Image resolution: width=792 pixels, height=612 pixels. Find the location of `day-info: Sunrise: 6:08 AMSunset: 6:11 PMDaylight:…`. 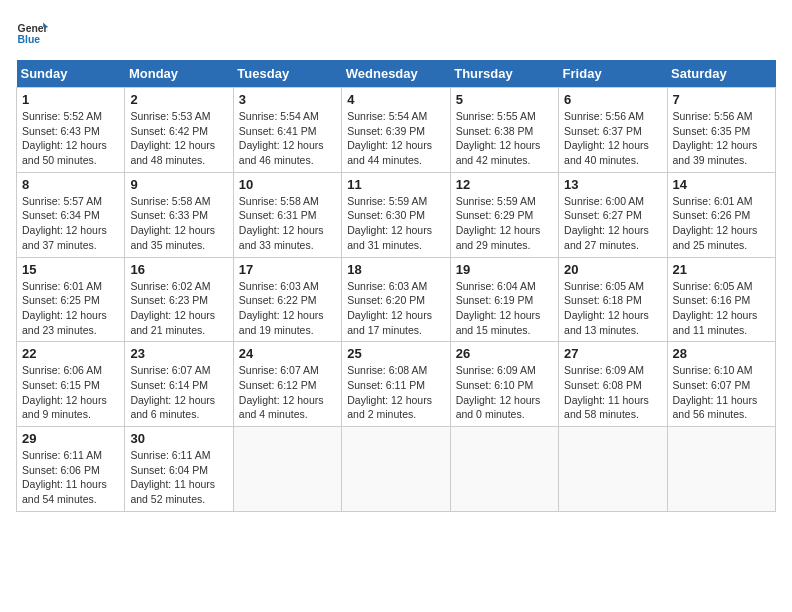

day-info: Sunrise: 6:08 AMSunset: 6:11 PMDaylight:… is located at coordinates (390, 392).